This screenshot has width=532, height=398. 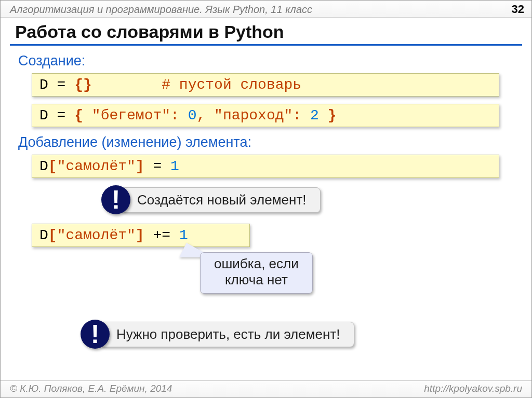 I want to click on callout-text: Нужно проверить, есть ли элемент!, so click(x=228, y=334).